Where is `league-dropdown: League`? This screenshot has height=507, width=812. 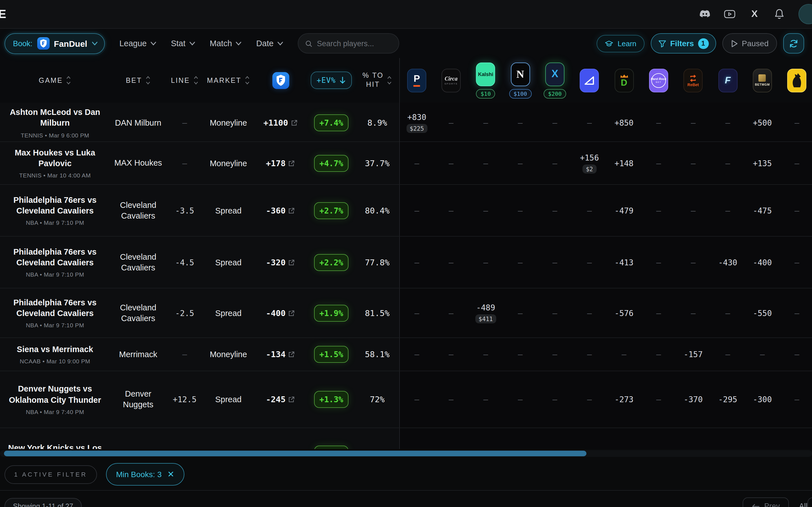
league-dropdown: League is located at coordinates (138, 44).